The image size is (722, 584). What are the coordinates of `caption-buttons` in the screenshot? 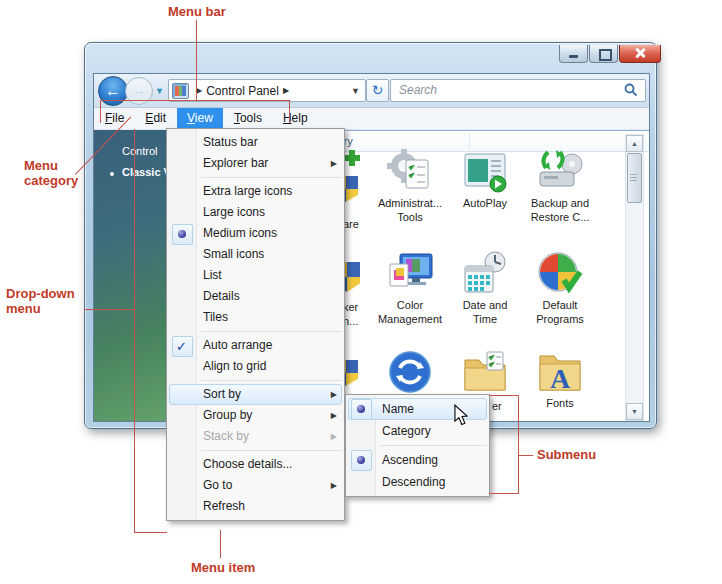 It's located at (610, 54).